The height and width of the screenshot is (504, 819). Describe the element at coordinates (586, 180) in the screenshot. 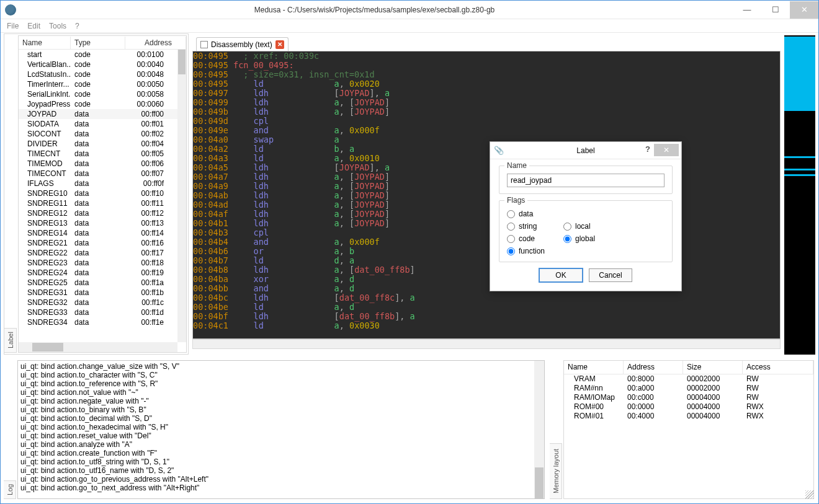

I see `label-name-input` at that location.